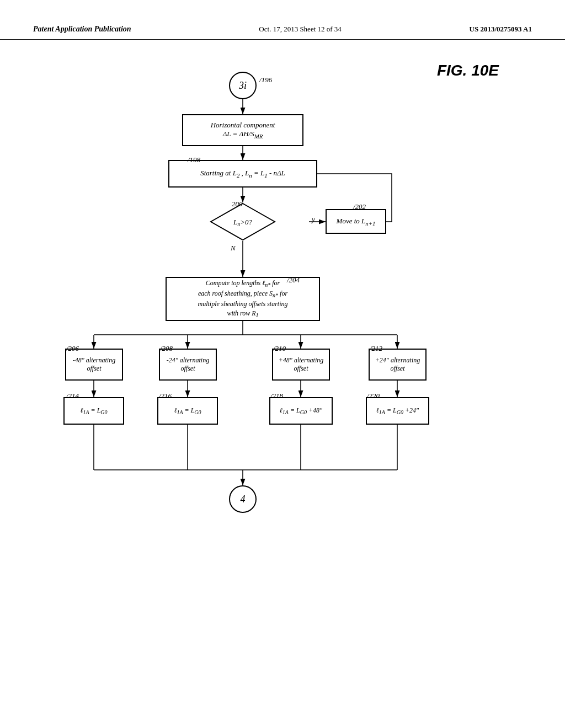  I want to click on box-pos24-text: +24" alternatingoffset, so click(397, 365).